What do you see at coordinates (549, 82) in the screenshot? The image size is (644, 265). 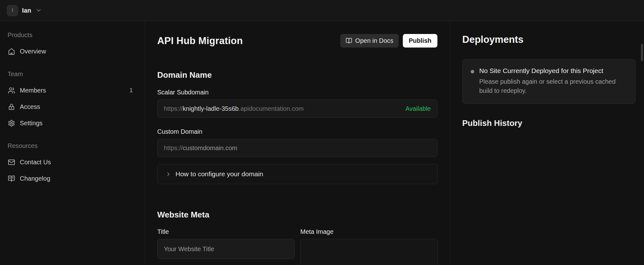 I see `deployment-status-card: No Site Currently Deployed for this Proj…` at bounding box center [549, 82].